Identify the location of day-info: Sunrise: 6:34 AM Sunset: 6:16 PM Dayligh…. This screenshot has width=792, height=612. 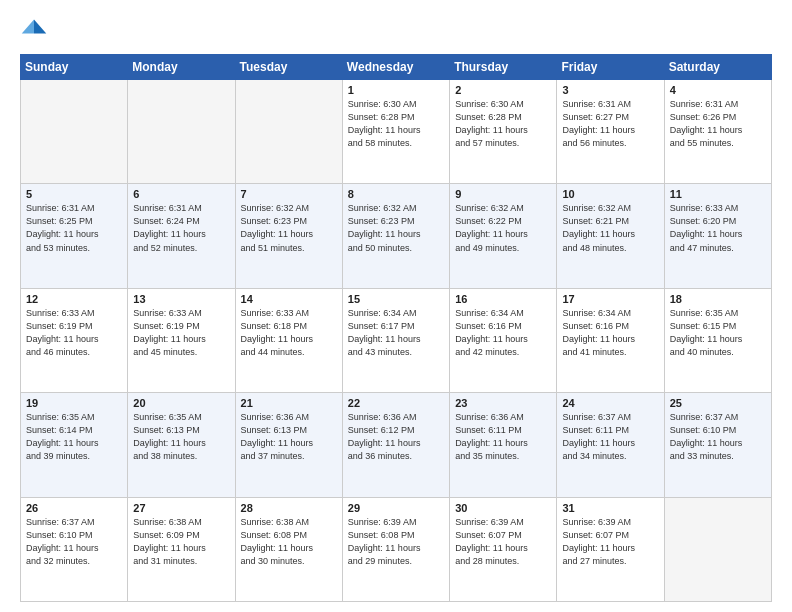
(610, 333).